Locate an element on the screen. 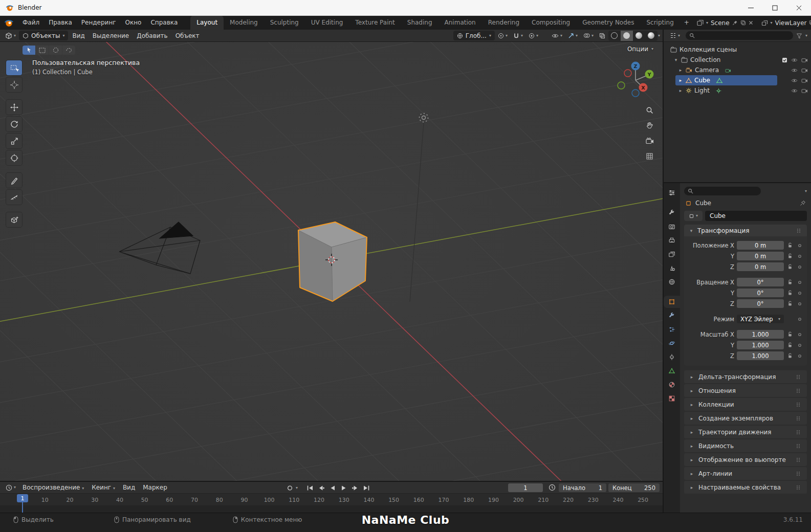  scale-x-field: 1.000 is located at coordinates (760, 335).